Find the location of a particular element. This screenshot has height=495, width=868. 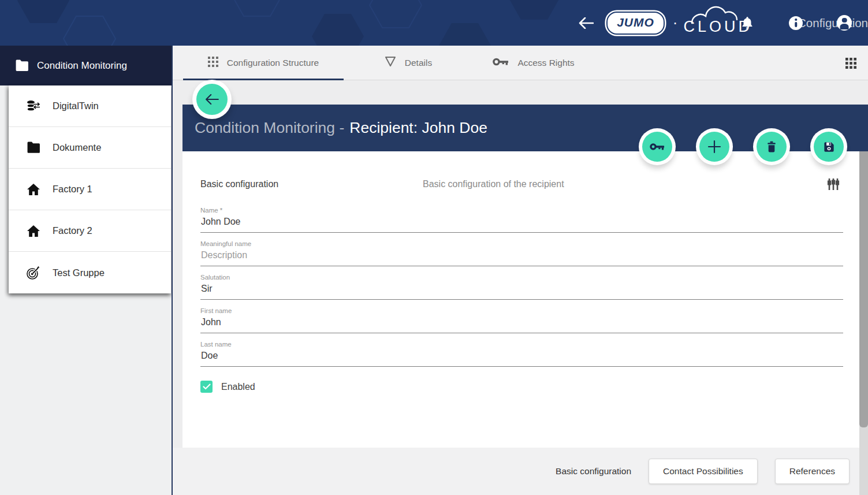

field-label: Meaningful name is located at coordinates (522, 244).